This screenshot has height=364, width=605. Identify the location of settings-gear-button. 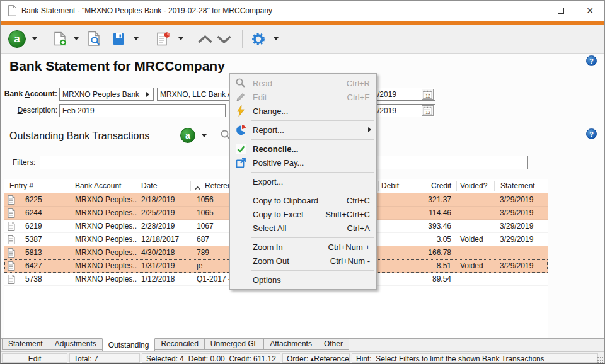
(258, 40).